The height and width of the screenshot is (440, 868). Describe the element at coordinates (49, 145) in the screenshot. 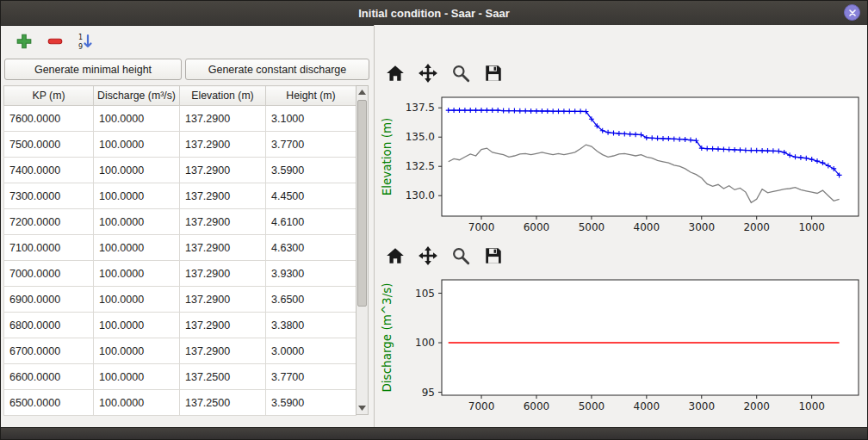

I see `table-cell: 7500.0000` at that location.